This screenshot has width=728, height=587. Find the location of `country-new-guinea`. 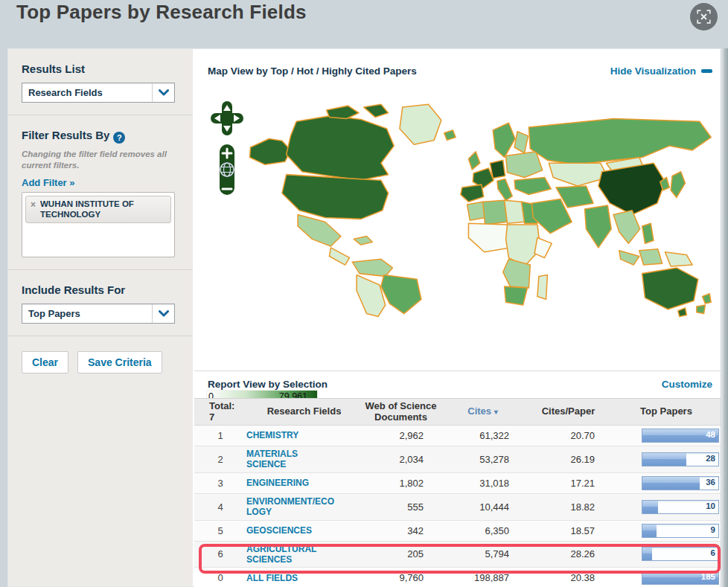

country-new-guinea is located at coordinates (679, 259).